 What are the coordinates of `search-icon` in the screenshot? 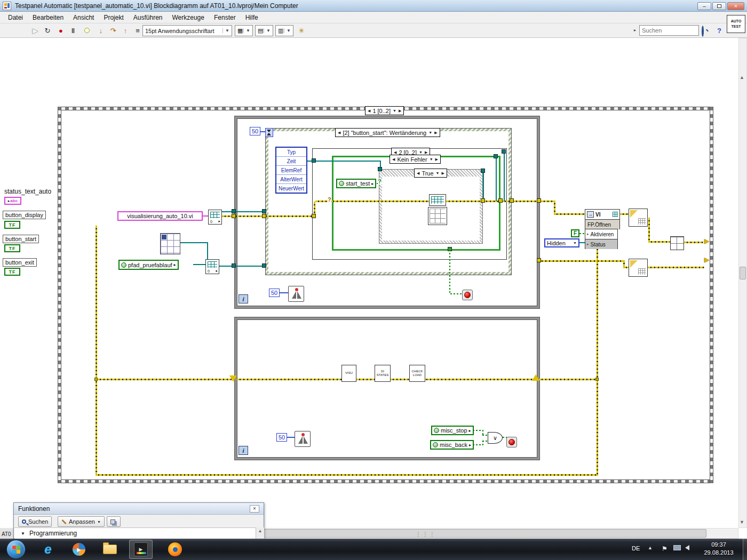 It's located at (703, 31).